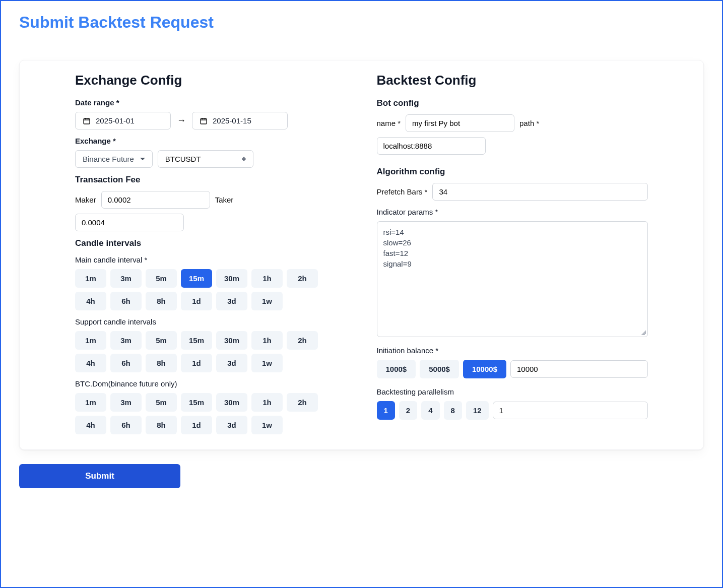 The height and width of the screenshot is (588, 723). Describe the element at coordinates (211, 260) in the screenshot. I see `main-interval-label: Main candle interval *` at that location.